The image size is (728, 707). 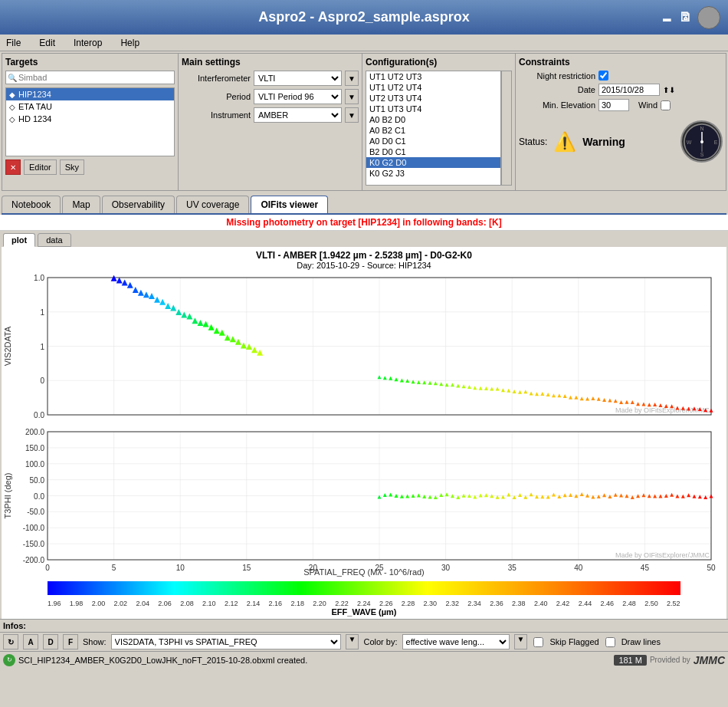 What do you see at coordinates (90, 94) in the screenshot?
I see `target-item-hip1234: ◆ HIP1234` at bounding box center [90, 94].